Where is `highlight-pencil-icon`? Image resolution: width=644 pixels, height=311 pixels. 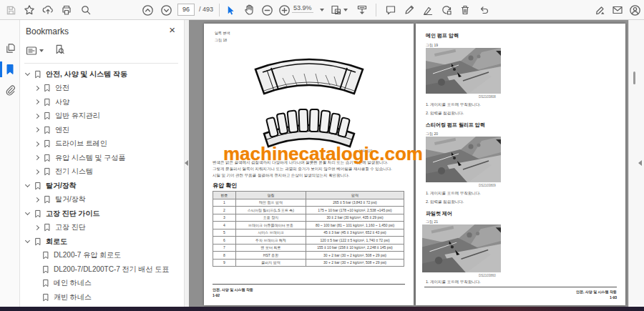
highlight-pencil-icon is located at coordinates (409, 10).